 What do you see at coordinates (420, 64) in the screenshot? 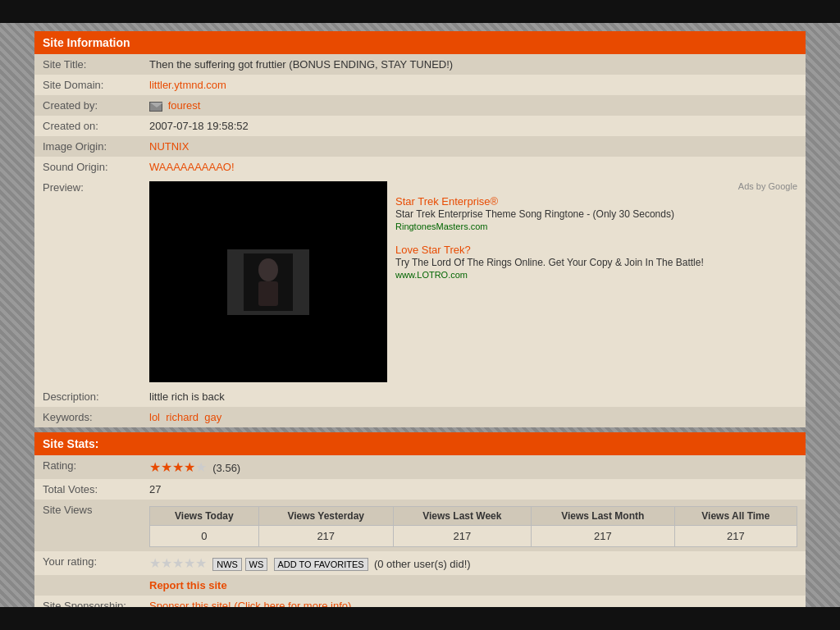
I see `site-title-row: Site Title: Then the suffering got frutt…` at bounding box center [420, 64].